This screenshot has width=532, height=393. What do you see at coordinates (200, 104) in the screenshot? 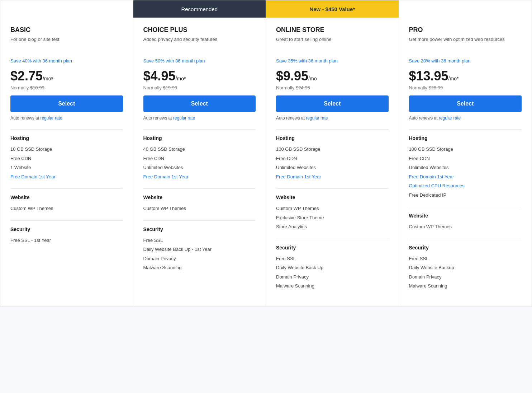
I see `select-button-choice-plus: Select` at bounding box center [200, 104].